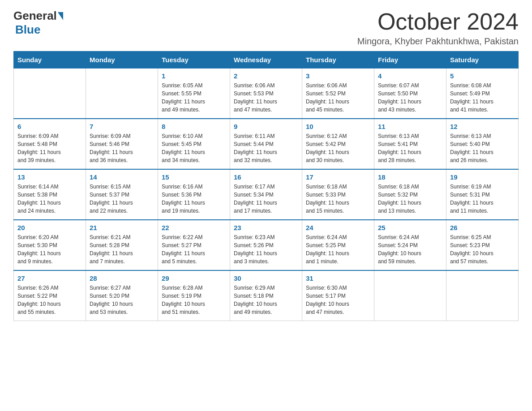  Describe the element at coordinates (122, 300) in the screenshot. I see `day-info: Sunrise: 6:27 AM Sunset: 5:20 PM Dayligh…` at that location.